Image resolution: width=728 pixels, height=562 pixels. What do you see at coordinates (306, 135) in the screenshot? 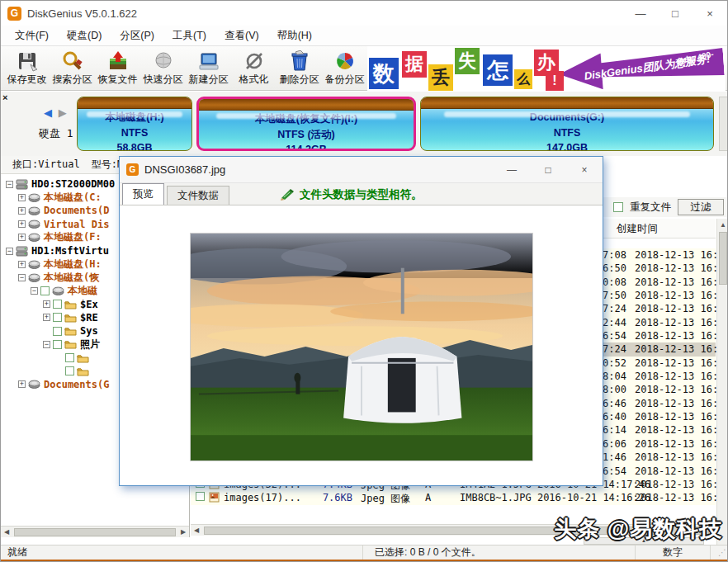
I see `partition-fs: NTFS (活动)` at bounding box center [306, 135].